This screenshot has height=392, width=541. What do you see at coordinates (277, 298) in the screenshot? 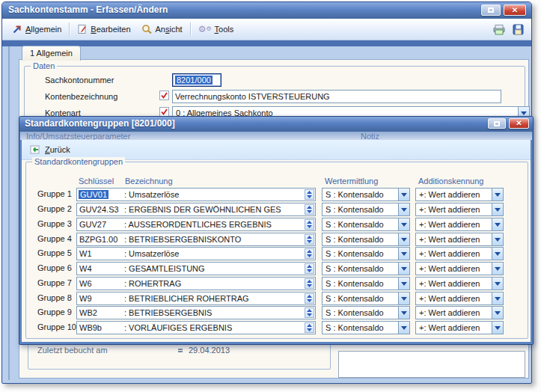
I see `table-row: Gruppe 8 W9 : BETRIEBLICHER ROHERTRAG S …` at bounding box center [277, 298].